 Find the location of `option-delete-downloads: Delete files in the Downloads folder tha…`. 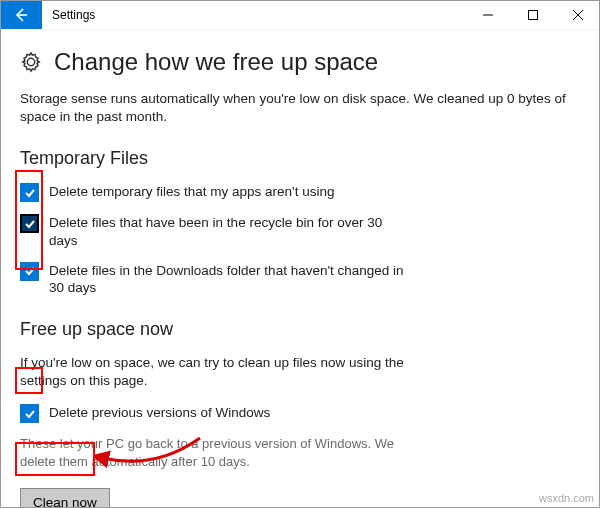

option-delete-downloads: Delete files in the Downloads folder tha… is located at coordinates (300, 280).